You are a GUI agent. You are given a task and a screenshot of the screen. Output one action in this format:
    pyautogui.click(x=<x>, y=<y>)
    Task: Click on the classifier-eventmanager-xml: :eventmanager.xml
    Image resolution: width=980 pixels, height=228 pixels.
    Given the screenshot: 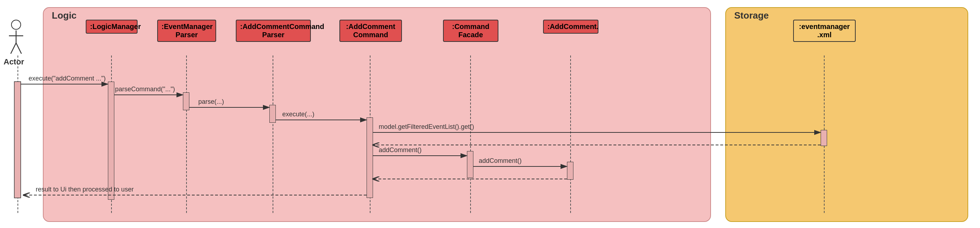 What is the action you would take?
    pyautogui.click(x=824, y=31)
    